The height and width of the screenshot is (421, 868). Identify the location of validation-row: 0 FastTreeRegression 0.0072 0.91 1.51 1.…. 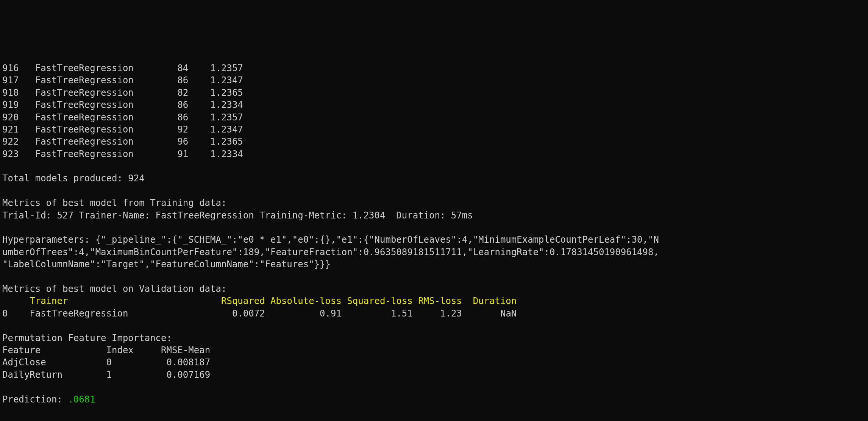
(259, 313).